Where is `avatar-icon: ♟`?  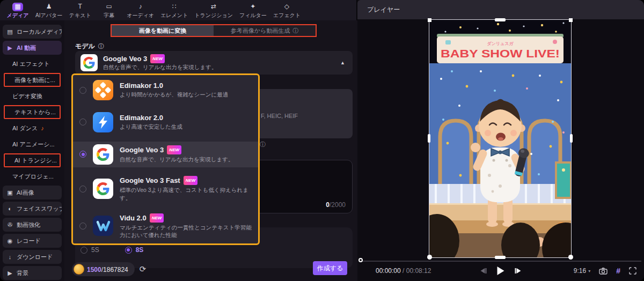 avatar-icon: ♟ is located at coordinates (49, 7).